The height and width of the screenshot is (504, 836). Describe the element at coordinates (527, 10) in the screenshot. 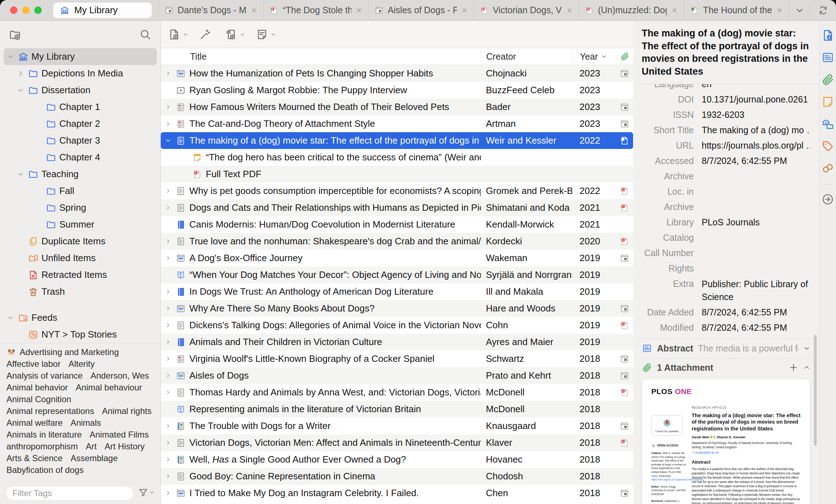

I see `reader-tab: Victorian Dogs, Vict` at that location.